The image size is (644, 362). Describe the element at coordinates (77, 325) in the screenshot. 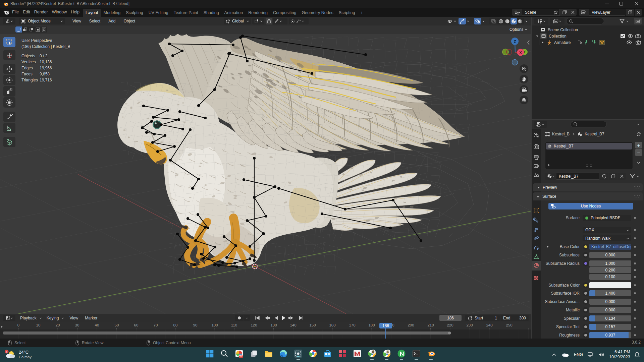

I see `svg-text: 30` at that location.